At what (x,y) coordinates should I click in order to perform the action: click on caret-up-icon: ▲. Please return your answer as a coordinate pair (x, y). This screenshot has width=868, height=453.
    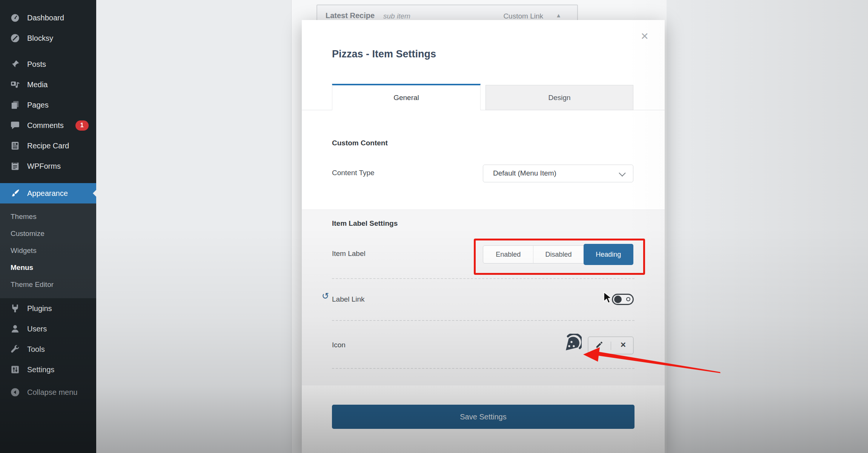
    Looking at the image, I should click on (558, 15).